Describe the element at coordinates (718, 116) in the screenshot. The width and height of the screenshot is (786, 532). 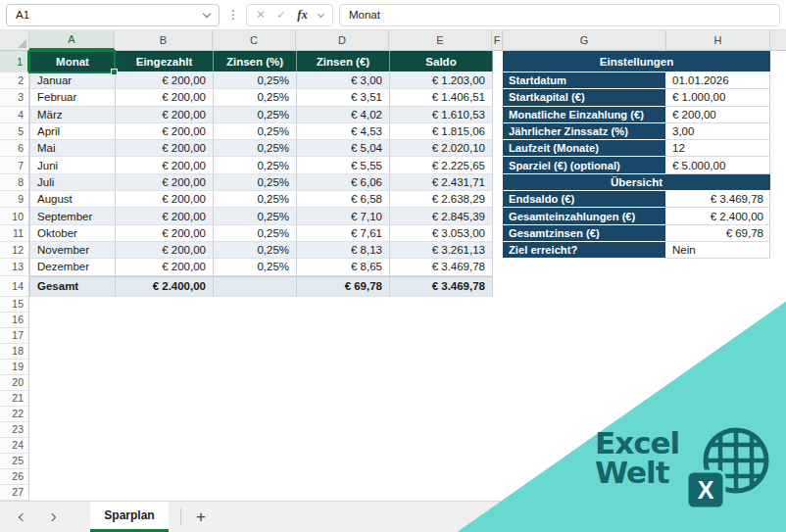
I see `settings-value: € 200,00` at that location.